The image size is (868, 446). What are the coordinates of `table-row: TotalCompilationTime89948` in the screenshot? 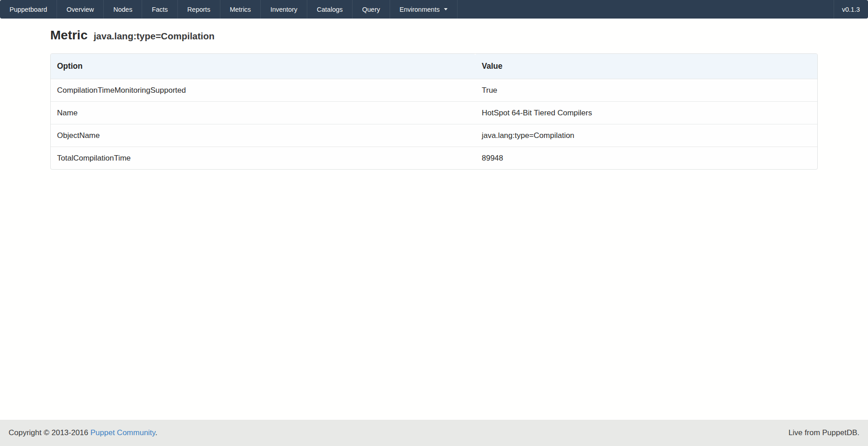 It's located at (434, 158).